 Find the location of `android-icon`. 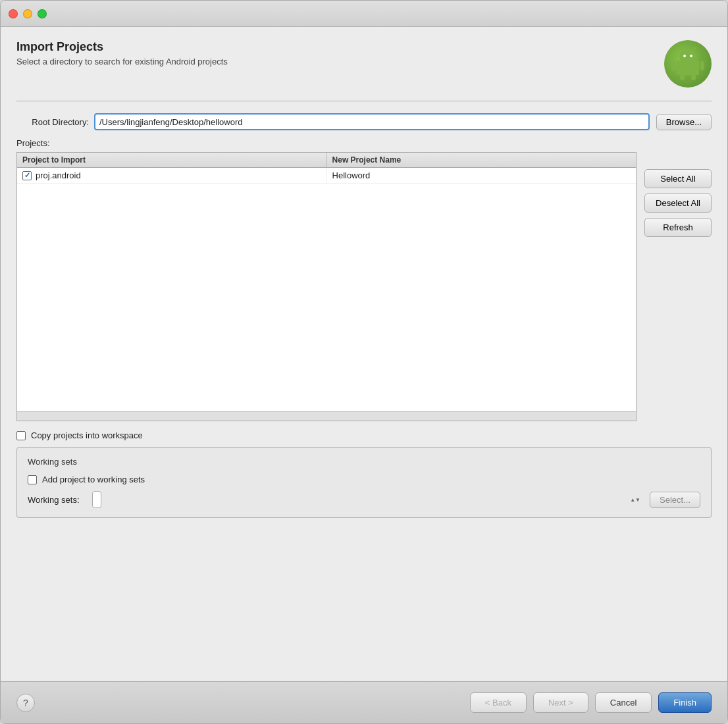

android-icon is located at coordinates (688, 64).